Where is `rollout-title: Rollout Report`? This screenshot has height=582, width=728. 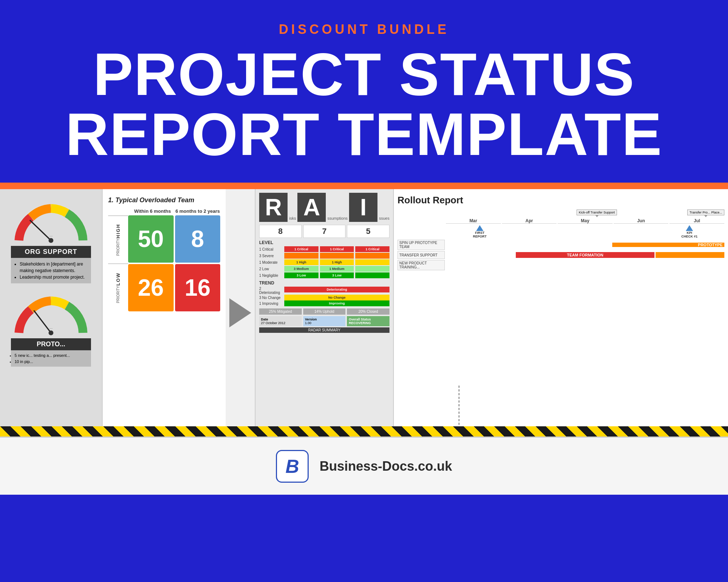 rollout-title: Rollout Report is located at coordinates (561, 200).